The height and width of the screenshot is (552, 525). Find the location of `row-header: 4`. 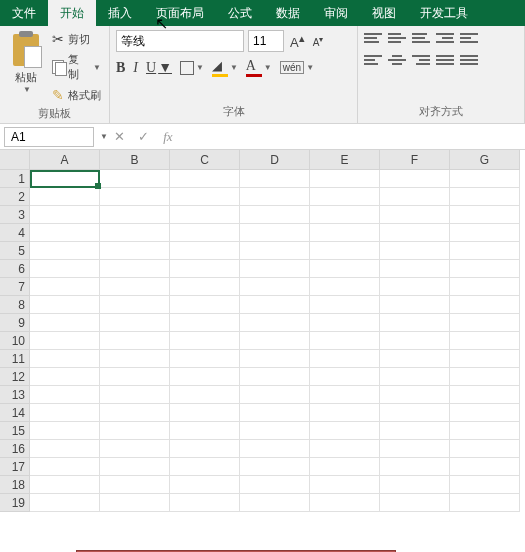

row-header: 4 is located at coordinates (15, 233).